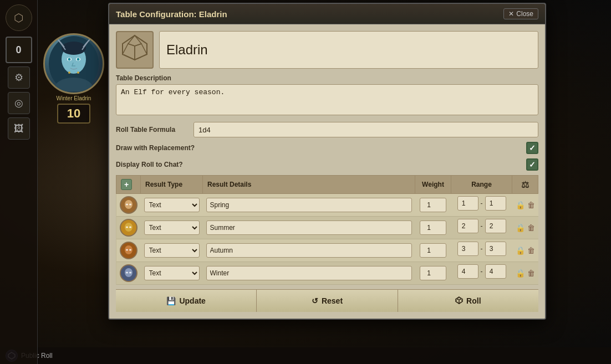 This screenshot has height=364, width=611. What do you see at coordinates (526, 250) in the screenshot?
I see `row-actions-3: 🔒🗑` at bounding box center [526, 250].